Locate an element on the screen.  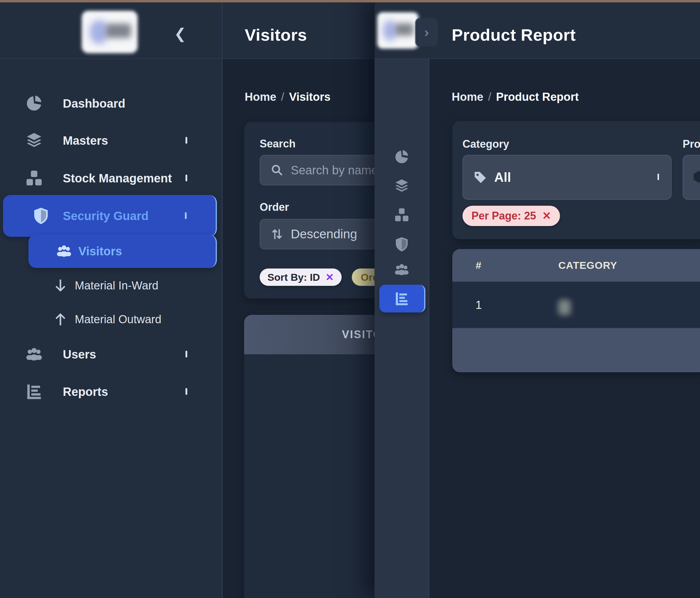
sidebar-expand-button: › is located at coordinates (426, 32).